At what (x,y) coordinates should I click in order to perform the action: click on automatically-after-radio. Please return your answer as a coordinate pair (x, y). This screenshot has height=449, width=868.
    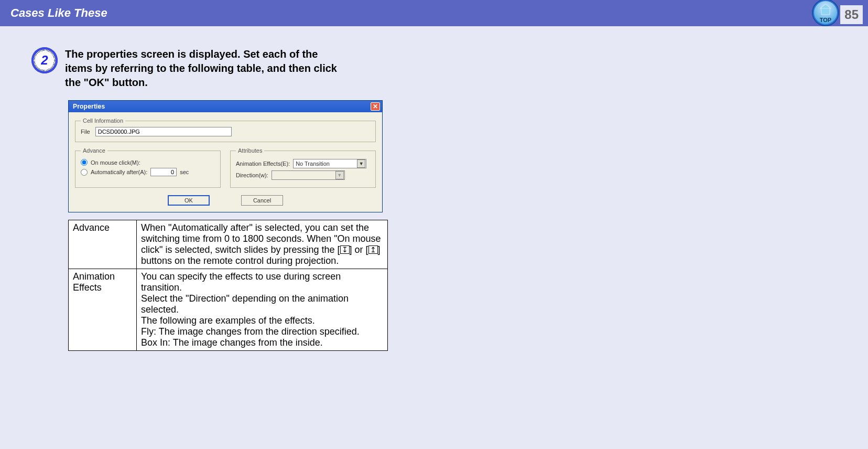
    Looking at the image, I should click on (84, 172).